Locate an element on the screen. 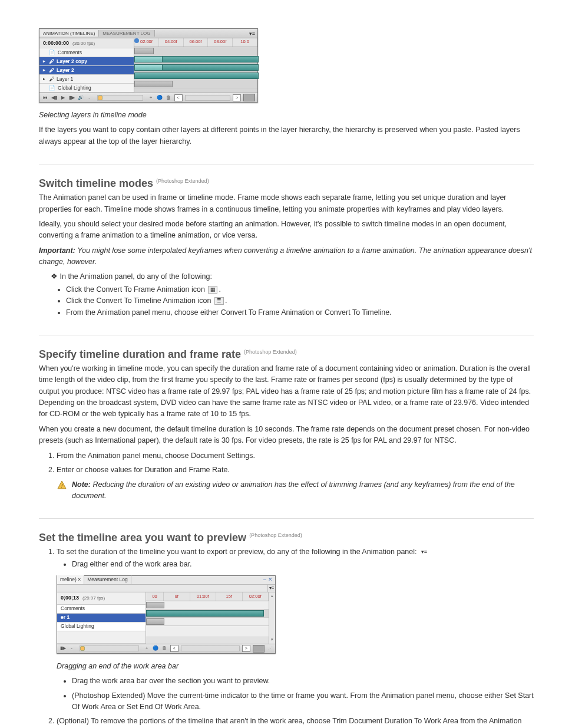 This screenshot has width=562, height=728. step-item: From the Animation panel menu, choose Do… is located at coordinates (295, 456).